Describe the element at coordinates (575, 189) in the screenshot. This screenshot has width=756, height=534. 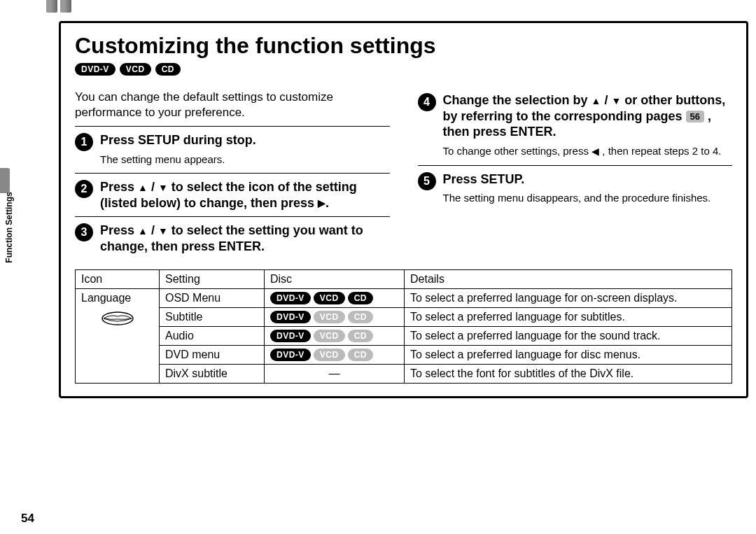
I see `step-5: 5 Press SETUP. The setting menu disappea…` at that location.